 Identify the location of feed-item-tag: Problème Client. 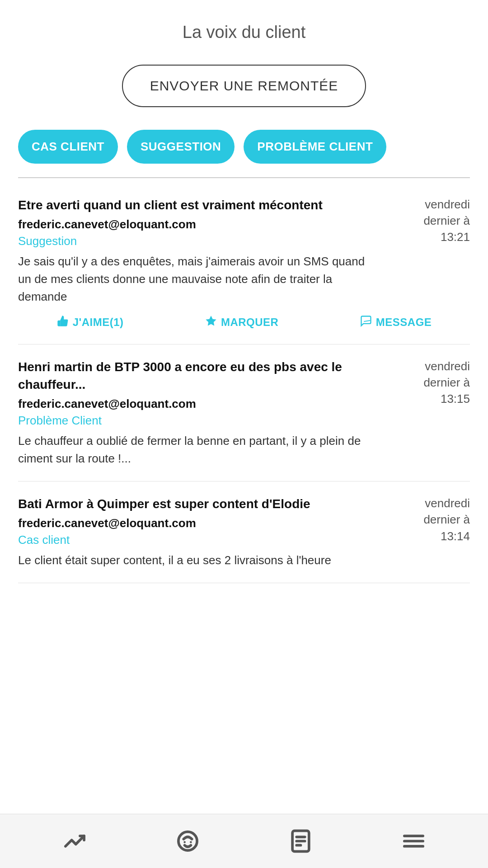
(199, 420).